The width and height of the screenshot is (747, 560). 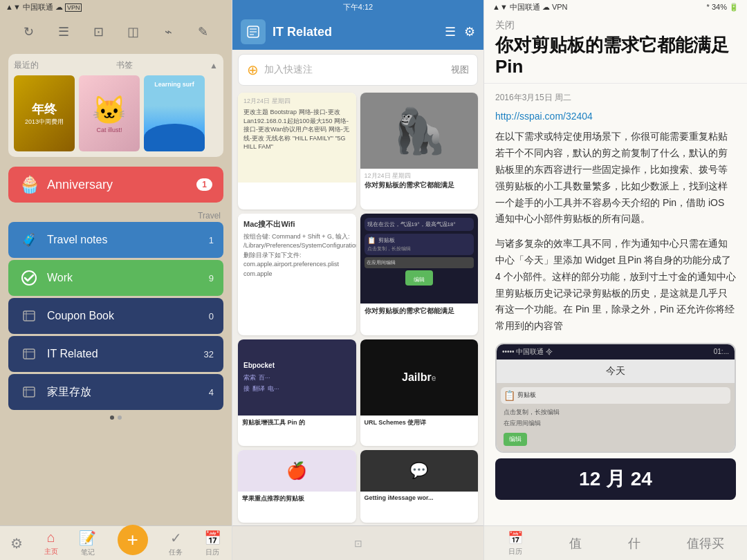 What do you see at coordinates (116, 113) in the screenshot?
I see `recent-thumbnails: 年终 2013中周费用 🐱 Cat illust! Learning surf` at bounding box center [116, 113].